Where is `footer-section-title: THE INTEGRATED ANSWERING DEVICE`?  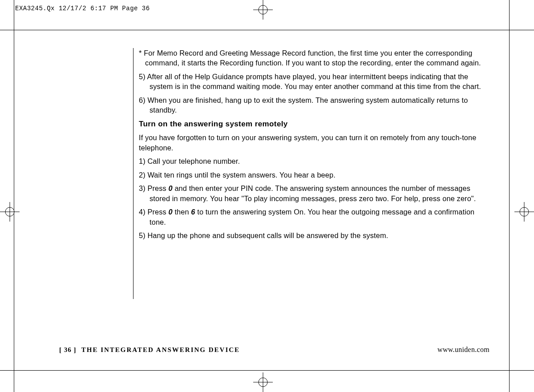 footer-section-title: THE INTEGRATED ANSWERING DEVICE is located at coordinates (161, 350).